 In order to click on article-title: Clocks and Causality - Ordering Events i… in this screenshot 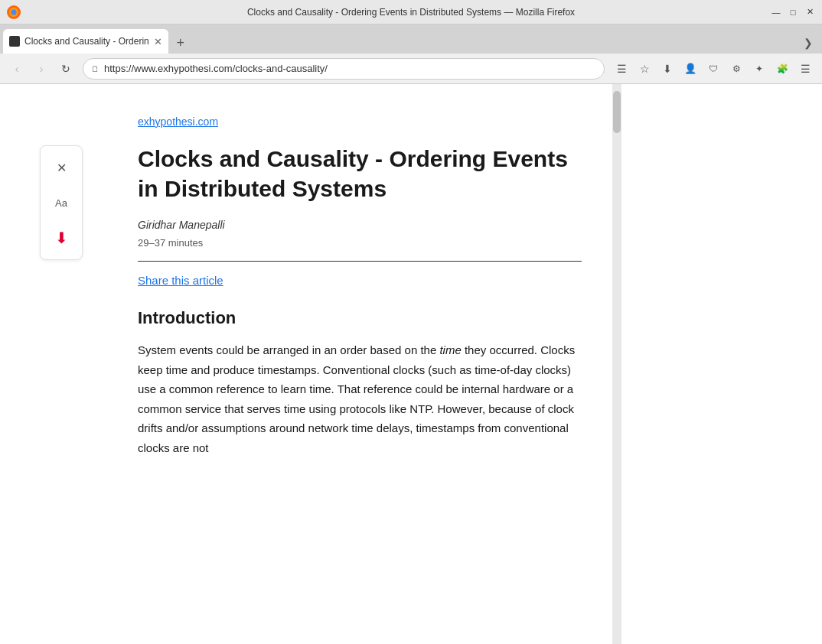, I will do `click(360, 174)`.